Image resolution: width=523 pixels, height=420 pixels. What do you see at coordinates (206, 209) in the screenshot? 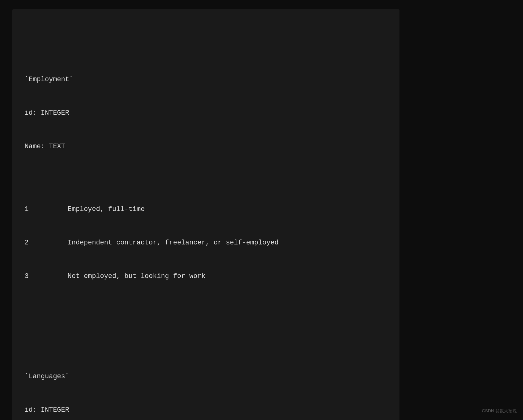
I see `employment-row-1: 1 Employed, full-time` at bounding box center [206, 209].